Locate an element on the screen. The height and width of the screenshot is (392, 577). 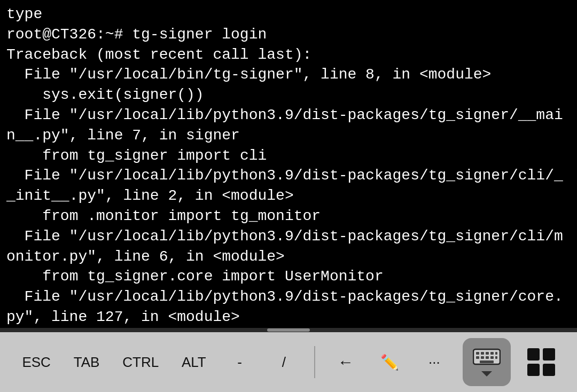
scrollbar-indicator is located at coordinates (288, 330).